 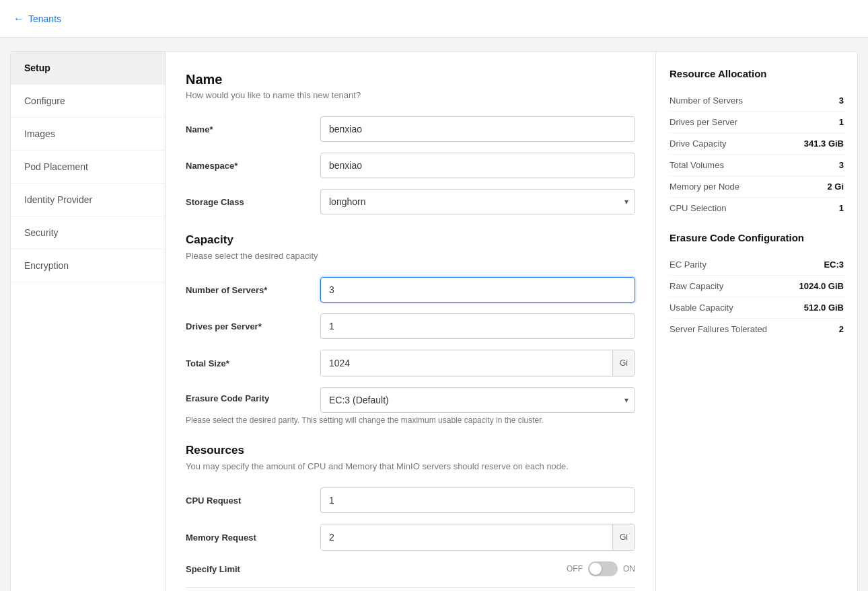 What do you see at coordinates (478, 290) in the screenshot?
I see `num-servers-input` at bounding box center [478, 290].